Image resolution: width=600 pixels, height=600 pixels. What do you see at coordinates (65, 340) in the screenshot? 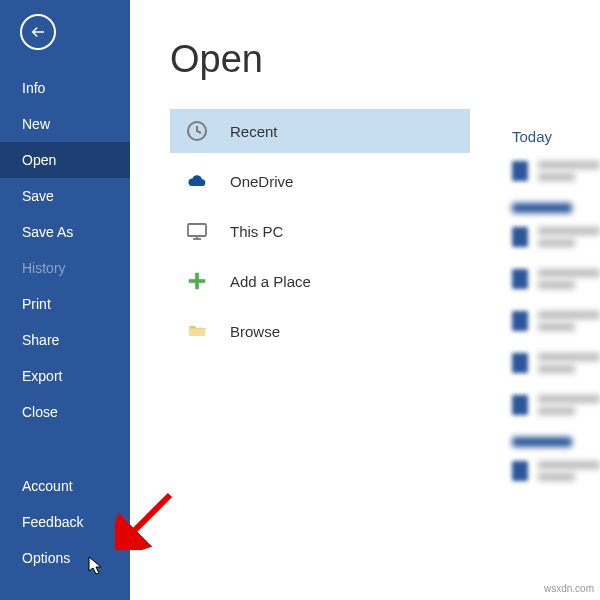
I see `nav-share: Share` at bounding box center [65, 340].